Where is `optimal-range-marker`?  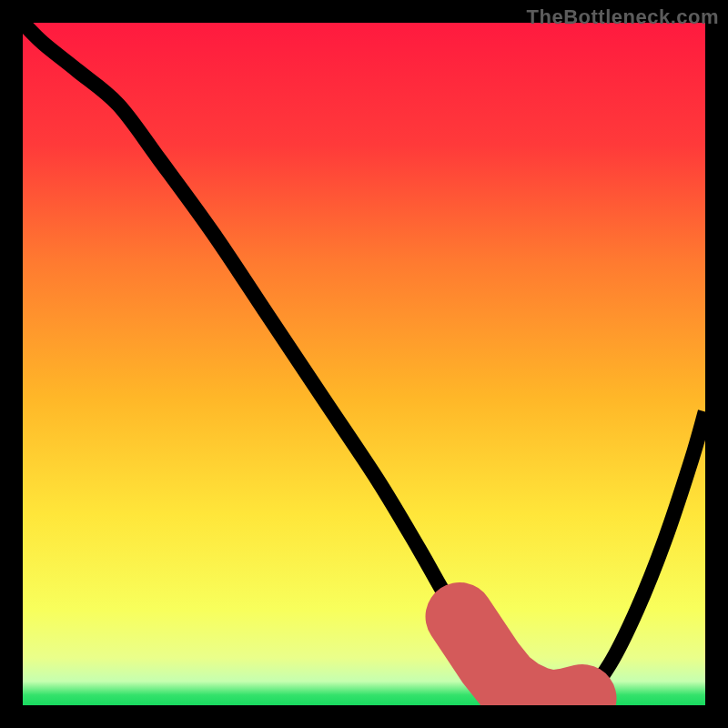 optimal-range-marker is located at coordinates (521, 661).